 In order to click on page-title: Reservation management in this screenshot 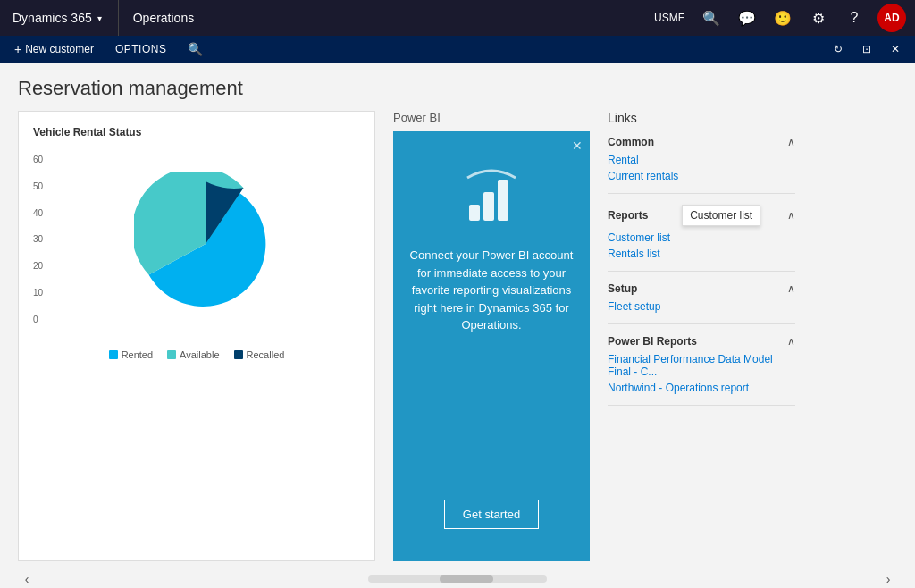, I will do `click(458, 87)`.